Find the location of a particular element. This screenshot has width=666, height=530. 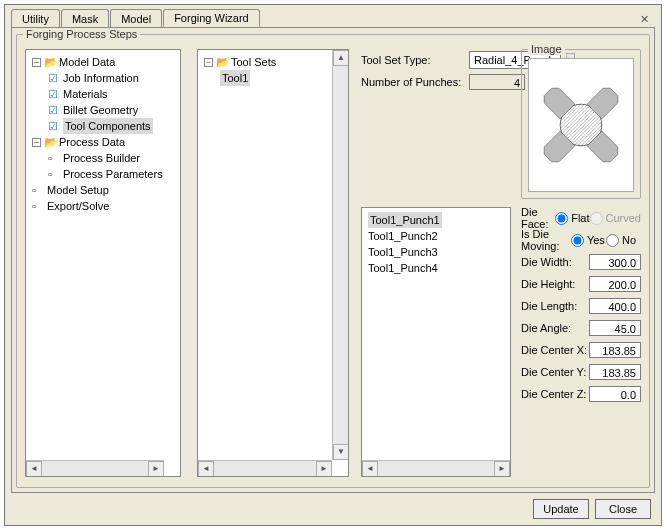

tree-node-model-data: −📂Model Data is located at coordinates (103, 62).